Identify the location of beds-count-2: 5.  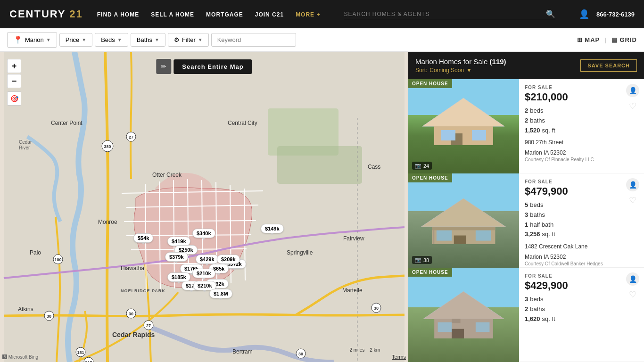
(526, 206).